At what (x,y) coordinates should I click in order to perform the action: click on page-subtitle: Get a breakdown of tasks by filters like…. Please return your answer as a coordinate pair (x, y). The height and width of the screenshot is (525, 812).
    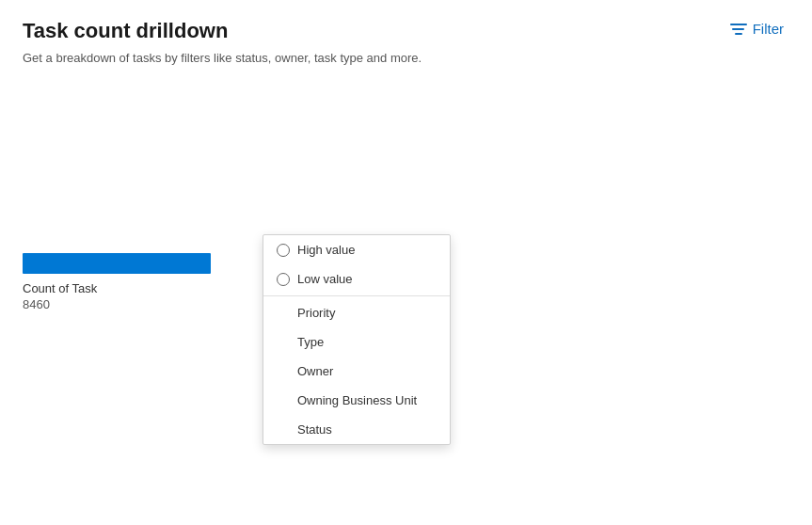
    Looking at the image, I should click on (406, 58).